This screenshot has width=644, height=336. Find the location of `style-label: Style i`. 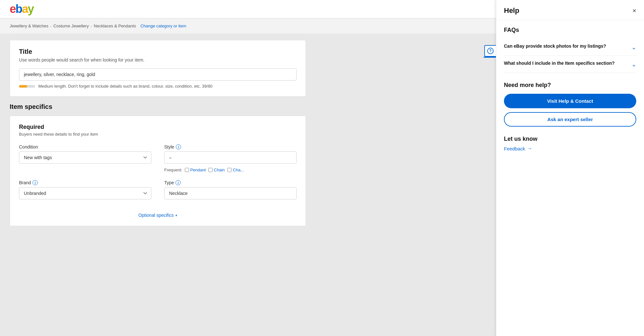

style-label: Style i is located at coordinates (231, 147).